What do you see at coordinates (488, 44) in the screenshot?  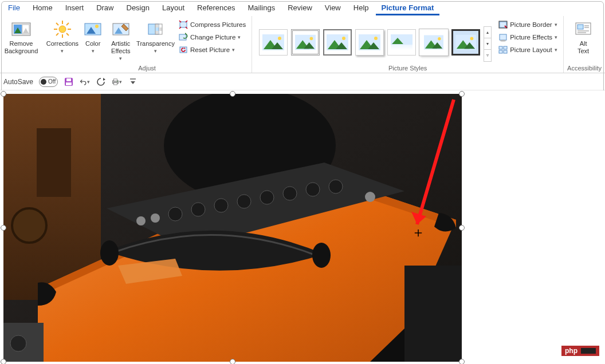 I see `gallery-scroll: ▴ ▾ ▿` at bounding box center [488, 44].